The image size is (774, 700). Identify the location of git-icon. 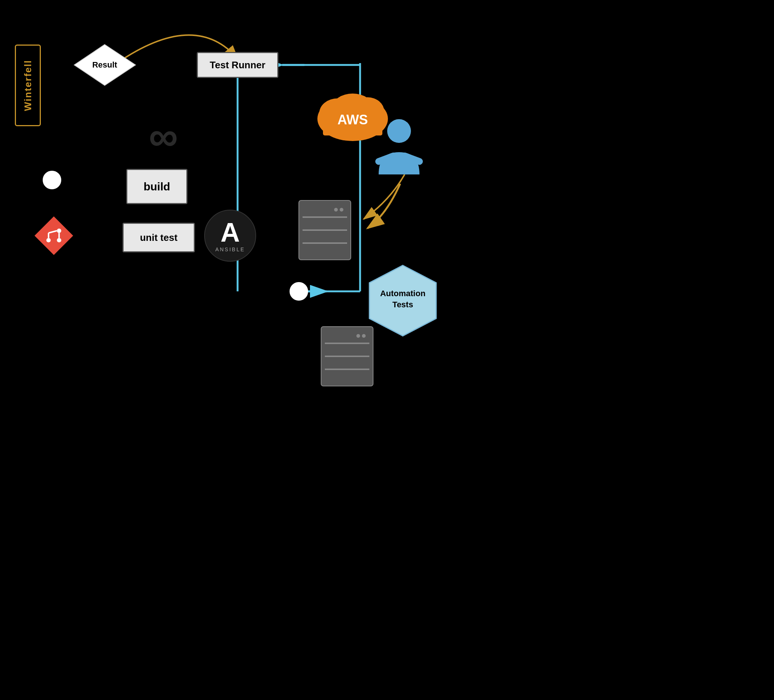
(54, 236).